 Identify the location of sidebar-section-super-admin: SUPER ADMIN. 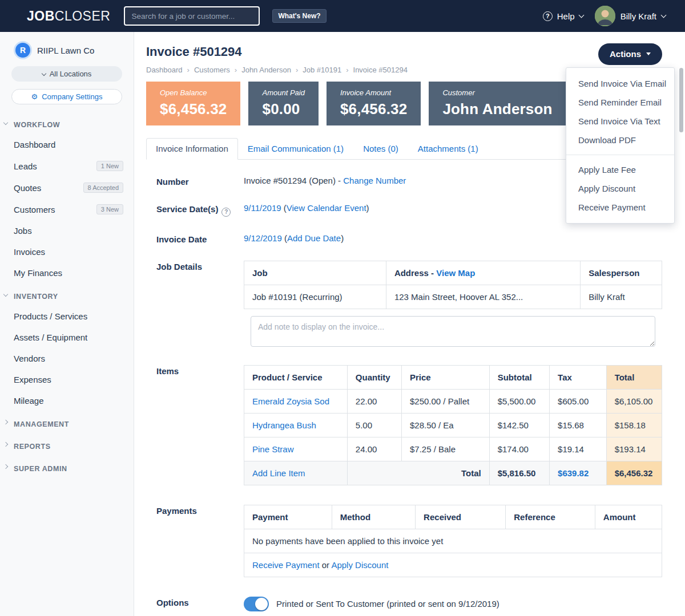
(67, 467).